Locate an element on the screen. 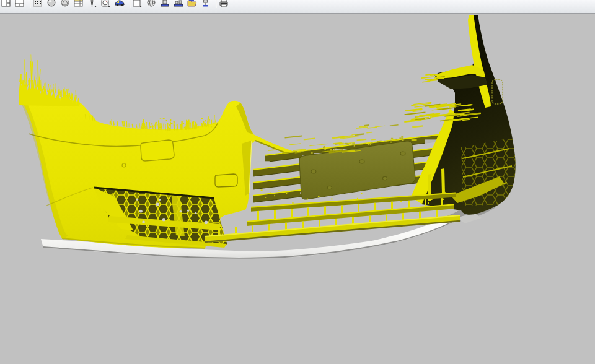 The width and height of the screenshot is (595, 364). grid-points-icon is located at coordinates (38, 4).